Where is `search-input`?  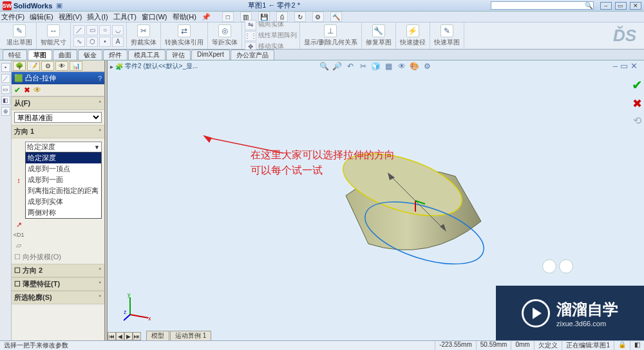 search-input is located at coordinates (542, 5).